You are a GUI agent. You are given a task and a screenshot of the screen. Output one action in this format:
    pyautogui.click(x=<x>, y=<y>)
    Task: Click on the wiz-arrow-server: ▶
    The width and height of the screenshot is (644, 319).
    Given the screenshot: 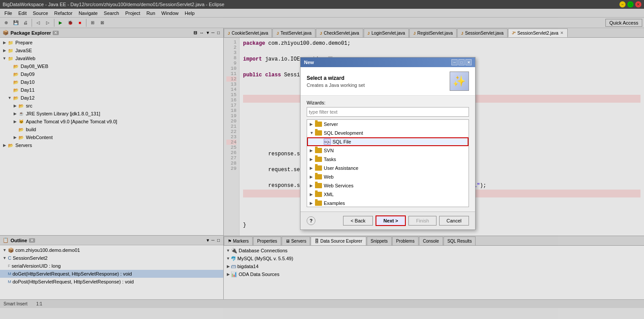 What is the action you would take?
    pyautogui.click(x=312, y=124)
    